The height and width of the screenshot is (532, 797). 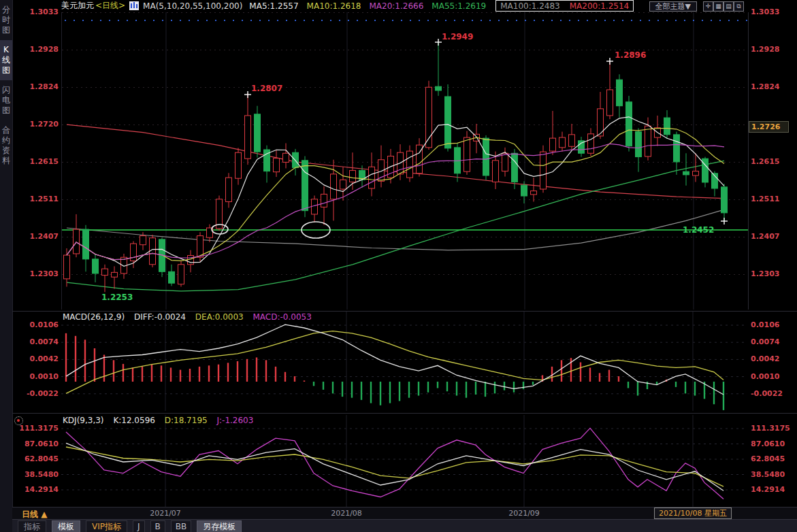 I want to click on price-axis-label: 1.2720, so click(x=36, y=124).